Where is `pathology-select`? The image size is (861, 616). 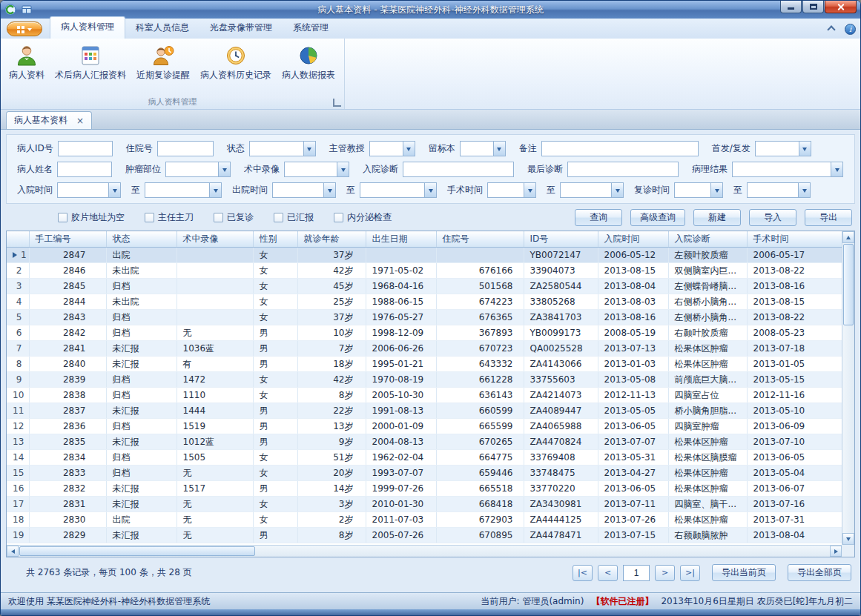 pathology-select is located at coordinates (788, 169).